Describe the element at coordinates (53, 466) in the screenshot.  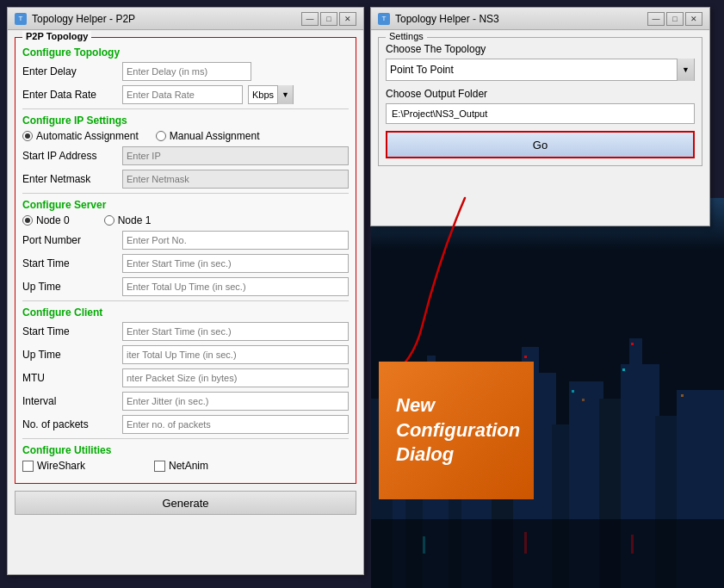
I see `wireshark-checkbox-item: WireShark` at that location.